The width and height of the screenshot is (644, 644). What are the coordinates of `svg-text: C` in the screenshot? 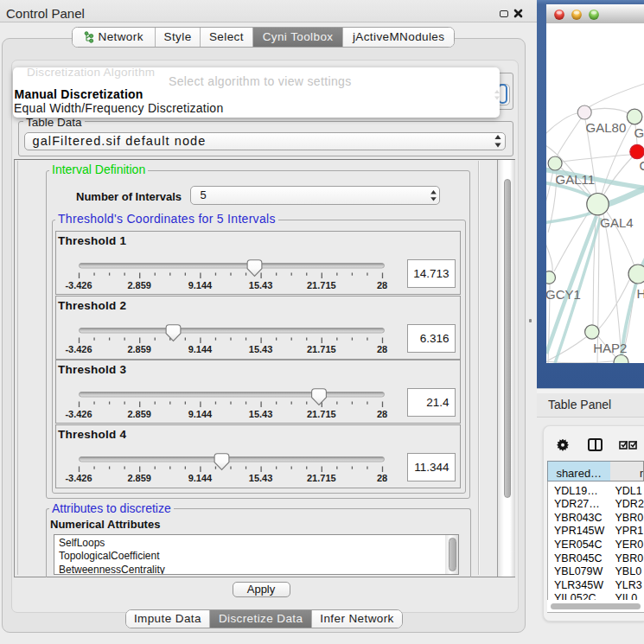 It's located at (641, 166).